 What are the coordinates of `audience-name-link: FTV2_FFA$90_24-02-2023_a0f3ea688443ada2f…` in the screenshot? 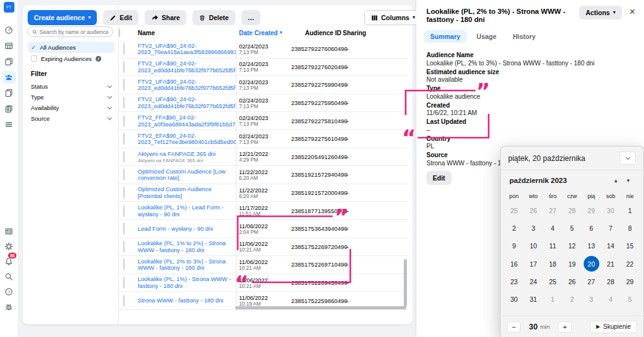 It's located at (186, 121).